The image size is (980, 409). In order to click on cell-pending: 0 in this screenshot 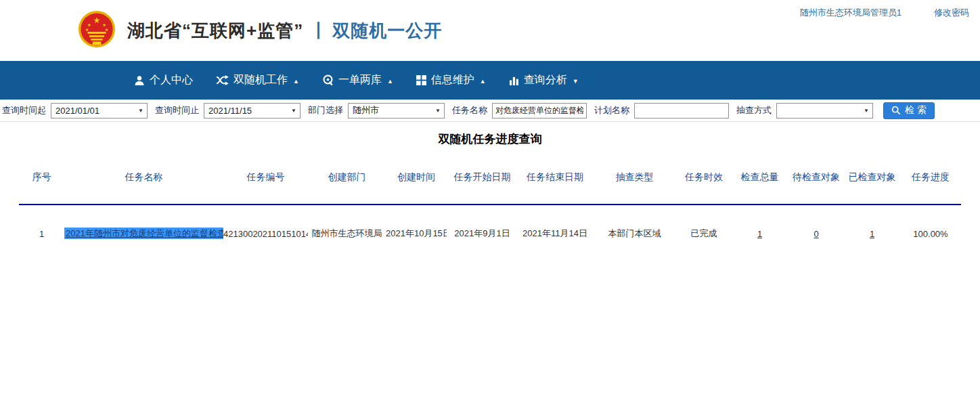, I will do `click(816, 222)`.